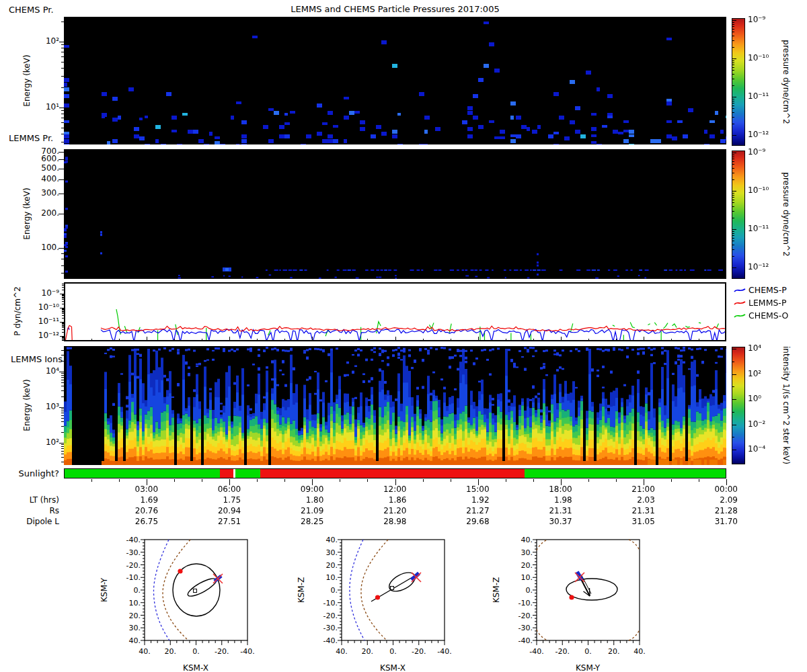 Image resolution: width=807 pixels, height=672 pixels. What do you see at coordinates (32, 474) in the screenshot?
I see `sunlight-label: Sunlight?` at bounding box center [32, 474].